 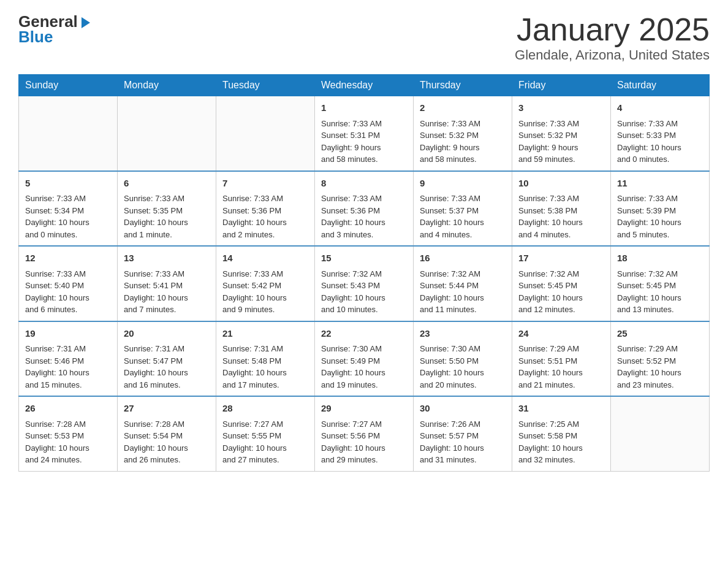 What do you see at coordinates (364, 283) in the screenshot?
I see `calendar-week-row: 12Sunrise: 7:33 AM Sunset: 5:40 PM Dayli…` at bounding box center [364, 283].